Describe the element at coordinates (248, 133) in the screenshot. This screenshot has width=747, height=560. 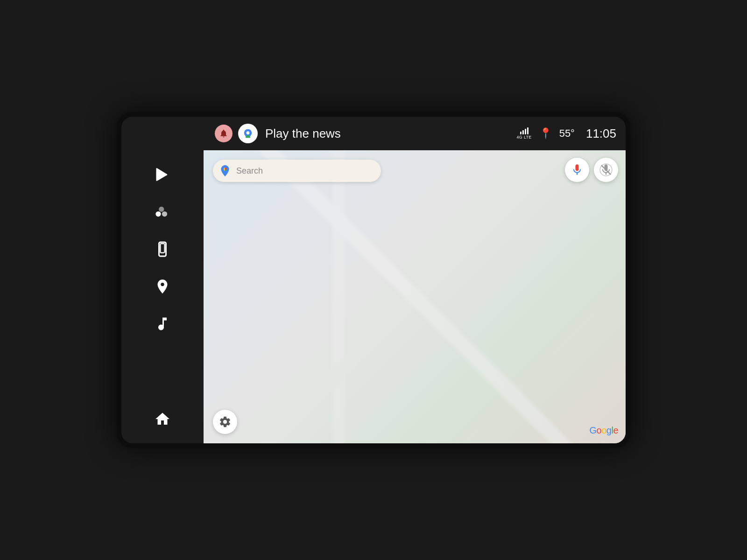
I see `google-assistant-status-btn` at that location.